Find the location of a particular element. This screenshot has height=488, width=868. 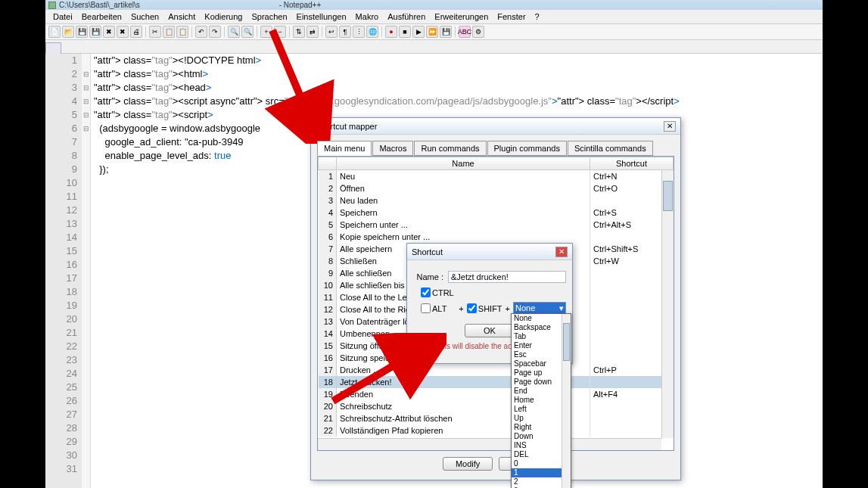

toolbar-separator is located at coordinates (145, 32).